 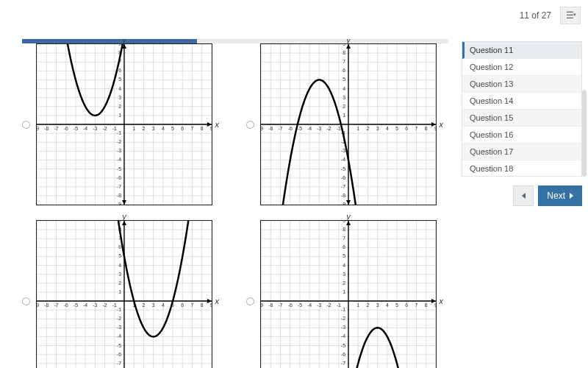 What do you see at coordinates (522, 102) in the screenshot?
I see `question-nav-item: Question 14` at bounding box center [522, 102].